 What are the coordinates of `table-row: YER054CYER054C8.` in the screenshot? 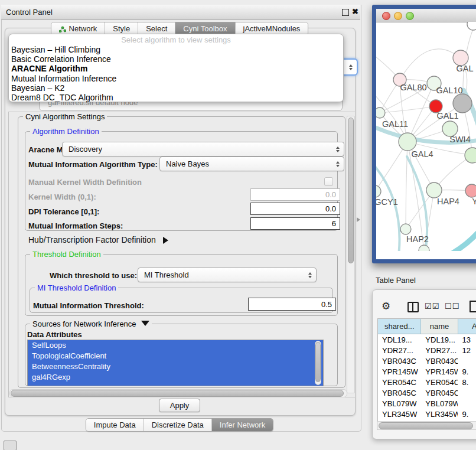 It's located at (427, 382).